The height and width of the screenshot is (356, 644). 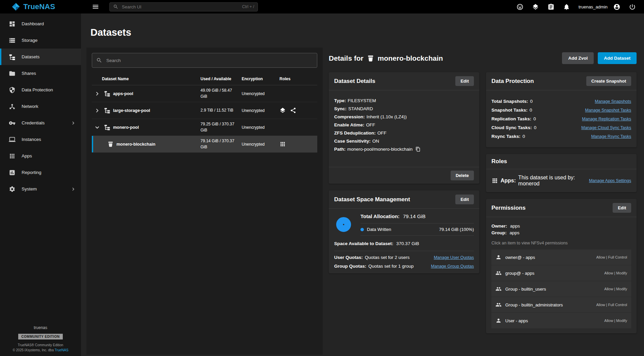 What do you see at coordinates (462, 175) in the screenshot?
I see `delete-dataset-button: Delete` at bounding box center [462, 175].